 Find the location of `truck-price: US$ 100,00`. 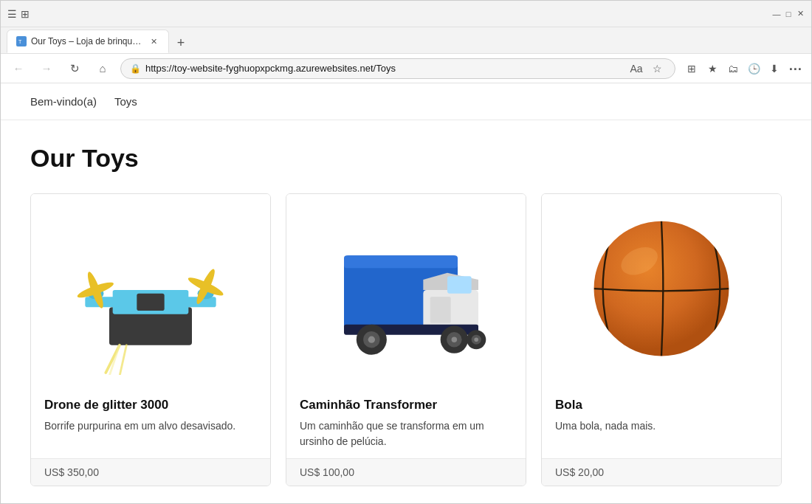

truck-price: US$ 100,00 is located at coordinates (406, 472).